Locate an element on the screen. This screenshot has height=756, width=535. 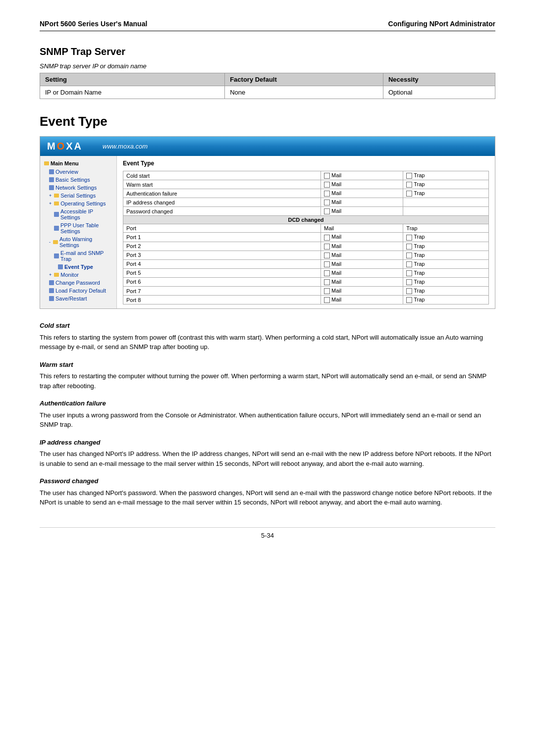
snmp-section-title: SNMP Trap Server is located at coordinates (268, 51).